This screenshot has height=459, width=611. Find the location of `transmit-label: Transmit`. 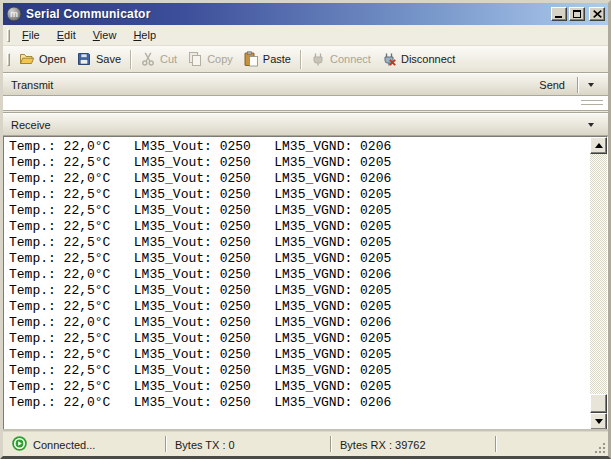

transmit-label: Transmit is located at coordinates (32, 85).